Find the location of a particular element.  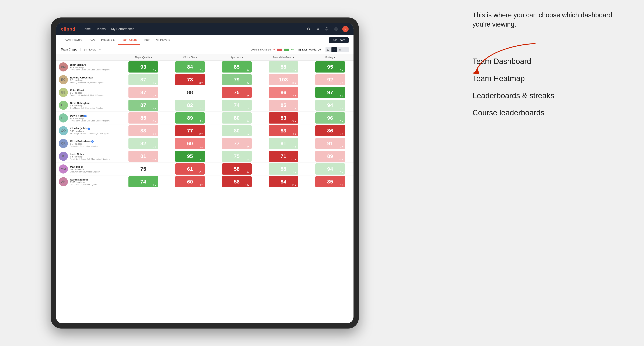

last-rounds-button: Last Rounds: 20 is located at coordinates (310, 49).